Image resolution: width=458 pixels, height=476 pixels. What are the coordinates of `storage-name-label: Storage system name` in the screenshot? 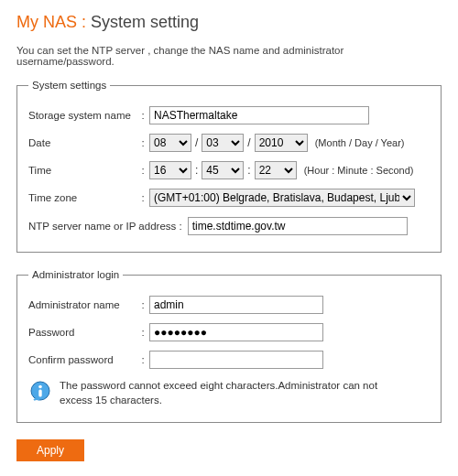 It's located at (82, 115).